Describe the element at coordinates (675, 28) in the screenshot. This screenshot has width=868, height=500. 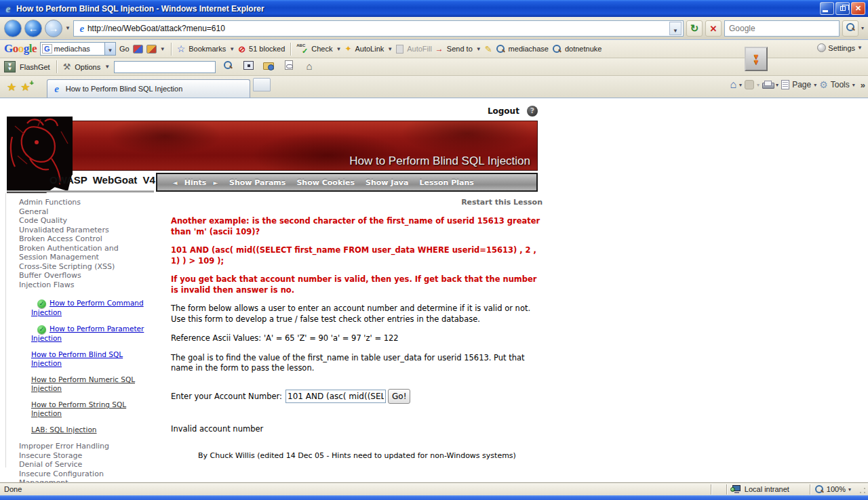
I see `url-dropdown-icon: ▼` at that location.